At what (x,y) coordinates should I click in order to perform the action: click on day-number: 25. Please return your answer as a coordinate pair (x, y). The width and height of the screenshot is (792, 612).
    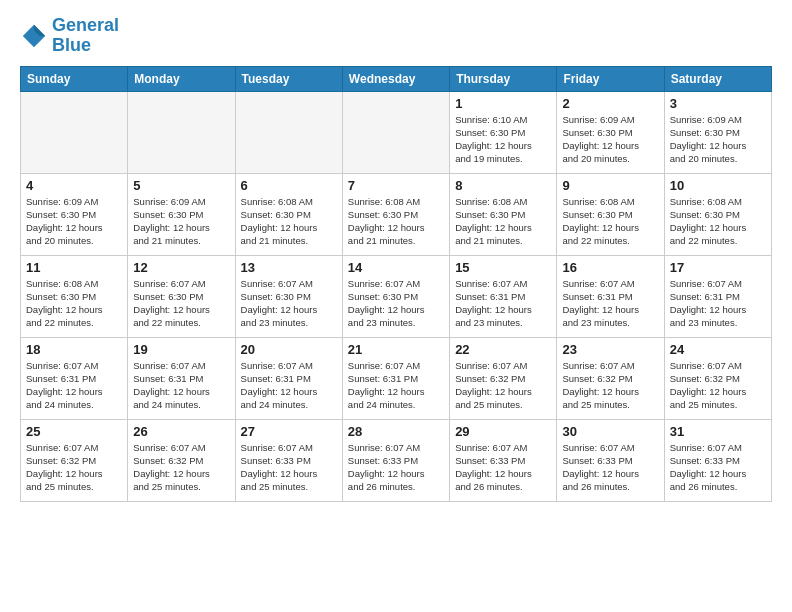
    Looking at the image, I should click on (74, 432).